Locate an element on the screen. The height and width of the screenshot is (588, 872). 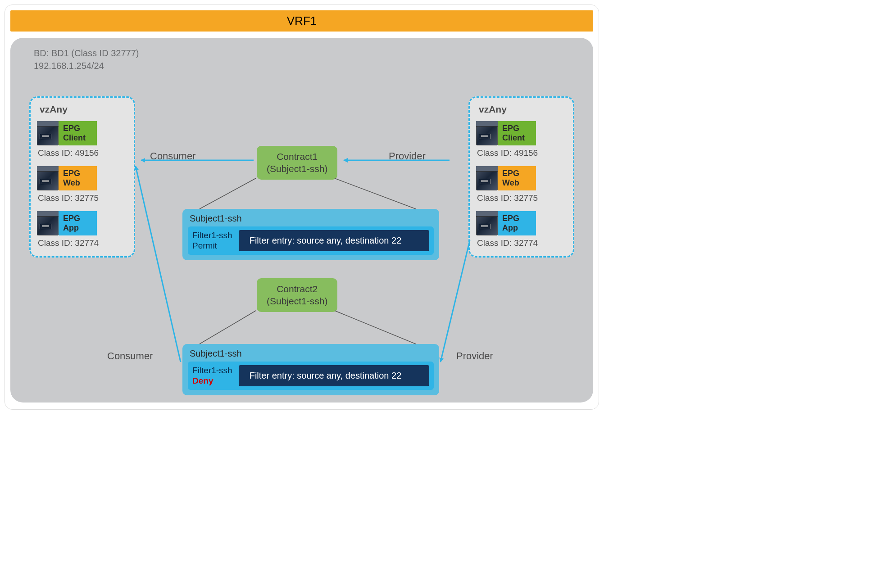
filter1-entry: Filter entry: source any, destination 22 is located at coordinates (334, 240).